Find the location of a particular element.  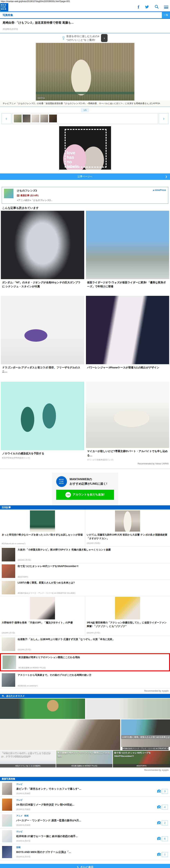

category-tag: アニメ is located at coordinates (19, 816).